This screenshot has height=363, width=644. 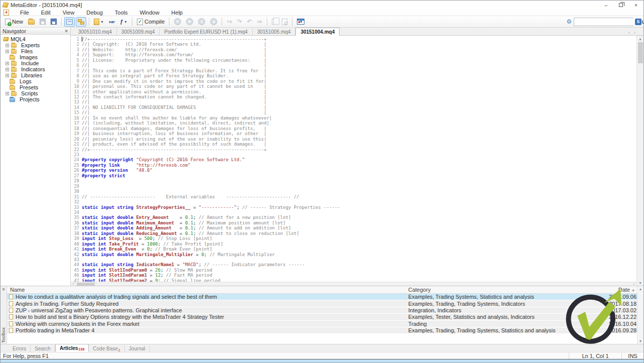 What do you see at coordinates (301, 22) in the screenshot?
I see `metatrader-button` at bounding box center [301, 22].